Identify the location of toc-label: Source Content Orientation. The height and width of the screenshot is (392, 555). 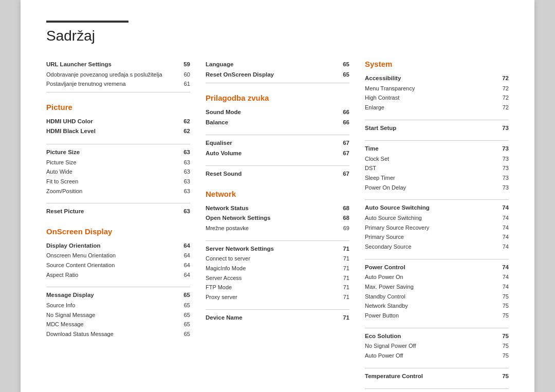
(112, 265).